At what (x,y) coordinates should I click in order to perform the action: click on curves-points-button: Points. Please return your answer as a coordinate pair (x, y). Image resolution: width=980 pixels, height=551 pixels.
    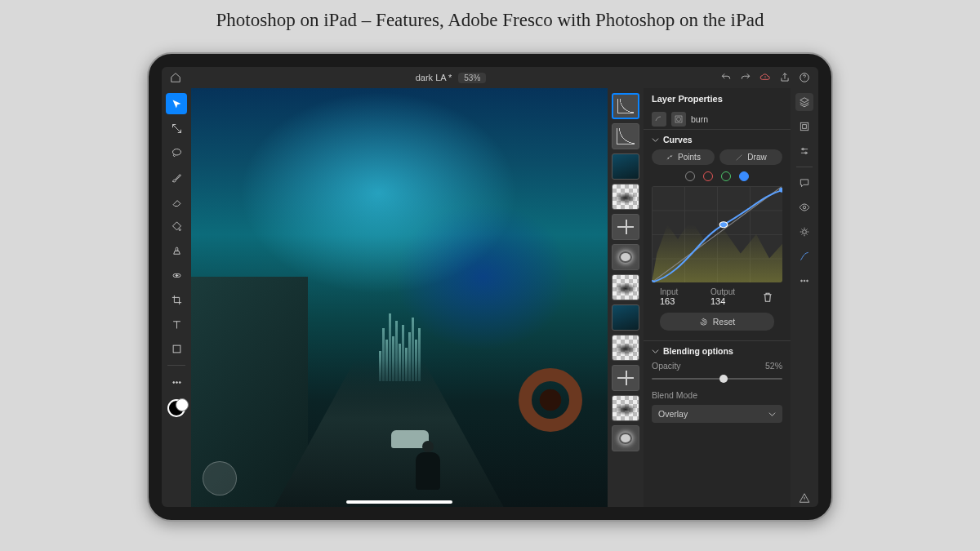
    Looking at the image, I should click on (683, 157).